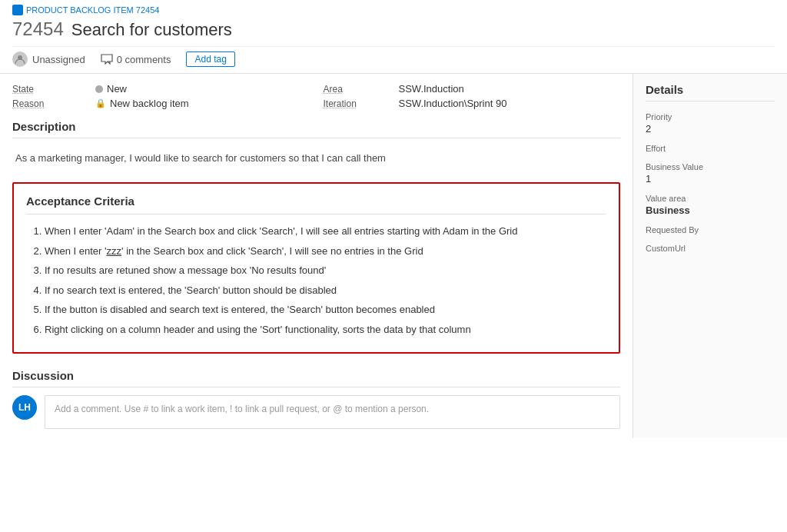 This screenshot has width=787, height=532. I want to click on custom-url-label: CustomUrl, so click(710, 248).